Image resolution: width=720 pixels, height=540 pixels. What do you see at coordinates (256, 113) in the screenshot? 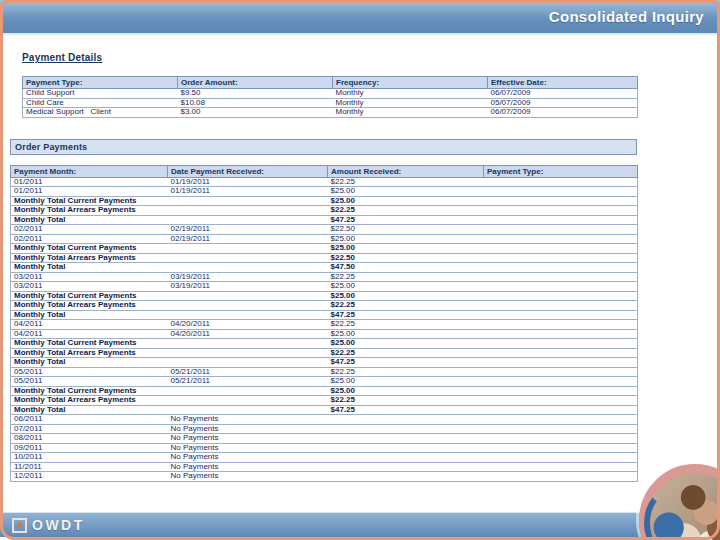
I see `table-cell: $3.00` at bounding box center [256, 113].